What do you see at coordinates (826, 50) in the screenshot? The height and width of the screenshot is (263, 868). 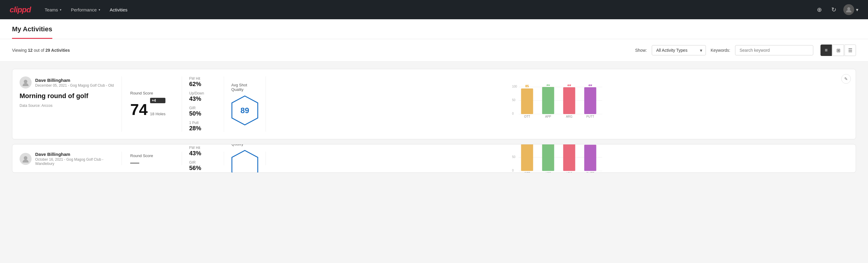 I see `view-toggle-compact: ≡` at bounding box center [826, 50].